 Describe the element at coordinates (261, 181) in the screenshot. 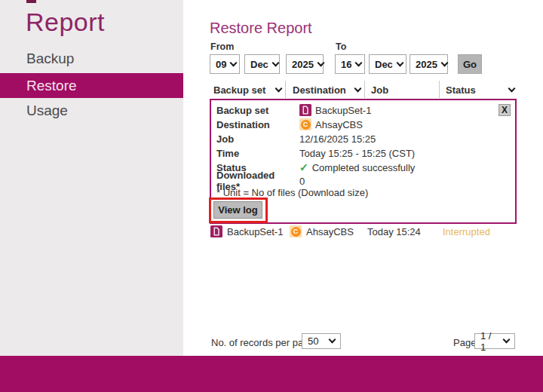

I see `detail-row-downloaded-files: Downloaded files* 0` at that location.